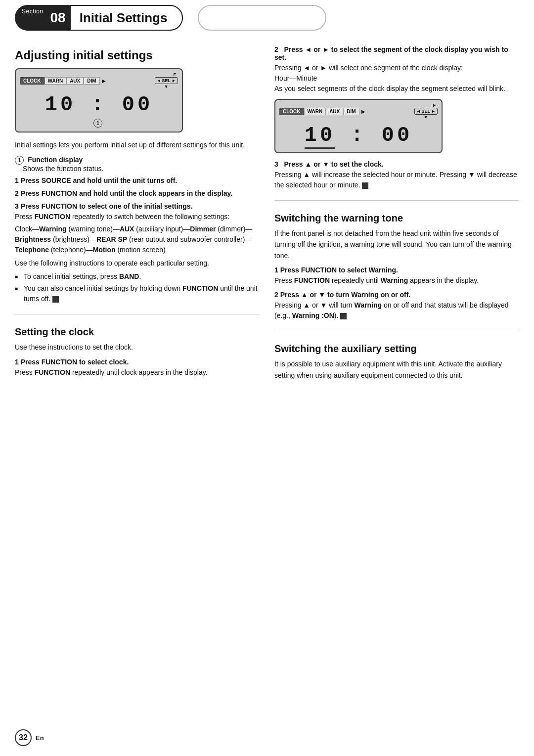  What do you see at coordinates (137, 294) in the screenshot?
I see `bullet-2: You can also cancel initial settings by …` at bounding box center [137, 294].